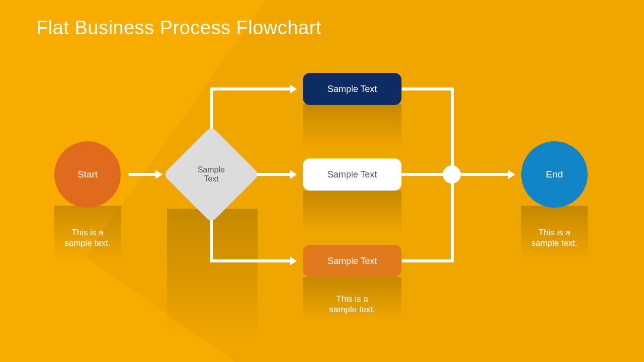 The height and width of the screenshot is (362, 644). I want to click on branch-top-label: Sample Text, so click(352, 89).